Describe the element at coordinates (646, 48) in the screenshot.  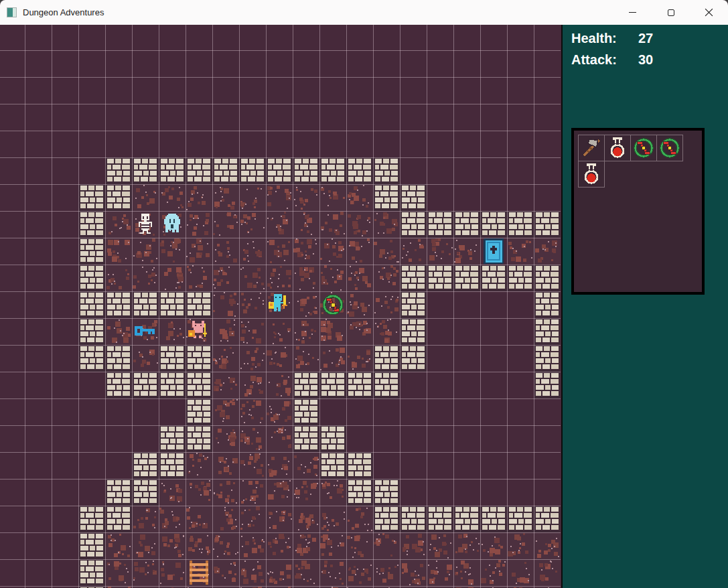
I see `stats-block: Health: 27 Attack: 30` at that location.